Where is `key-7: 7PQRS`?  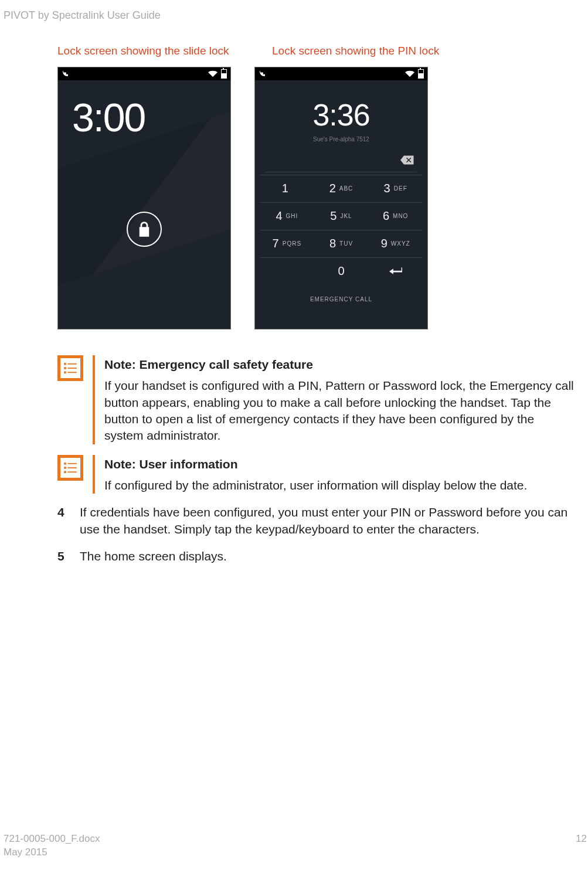
key-7: 7PQRS is located at coordinates (287, 244).